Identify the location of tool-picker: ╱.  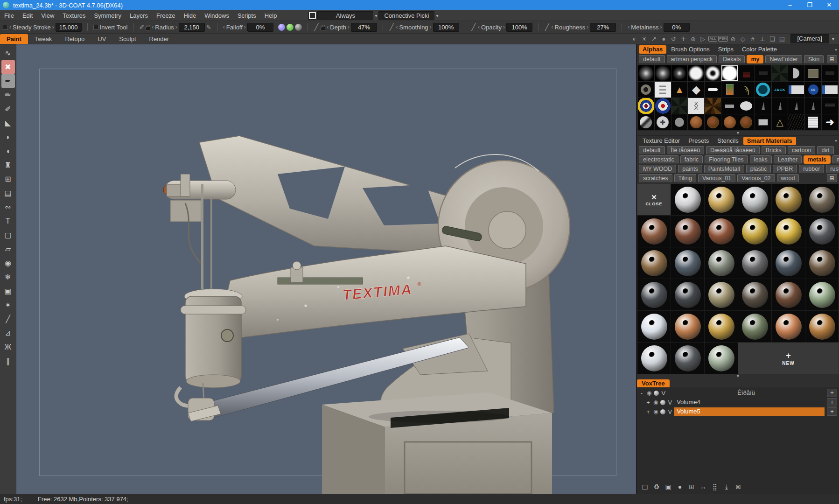
(8, 319).